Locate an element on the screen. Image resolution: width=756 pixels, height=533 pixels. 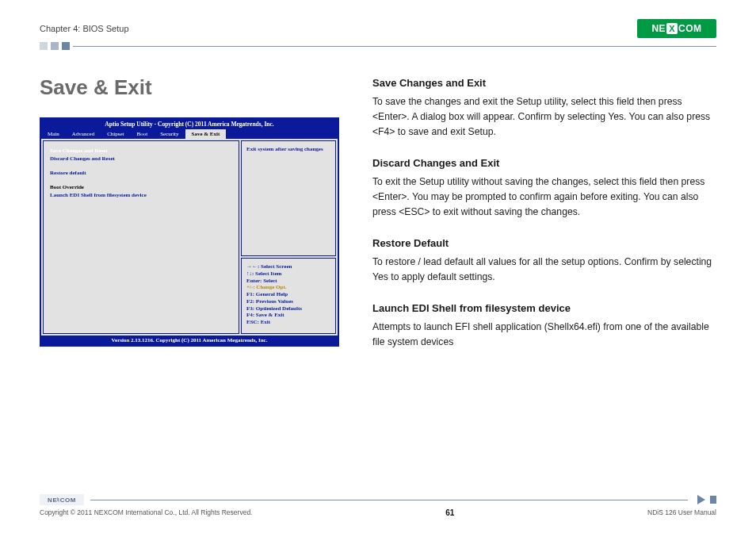
bios-key-change-opt: +/-: Change Opt. is located at coordinates (288, 287).